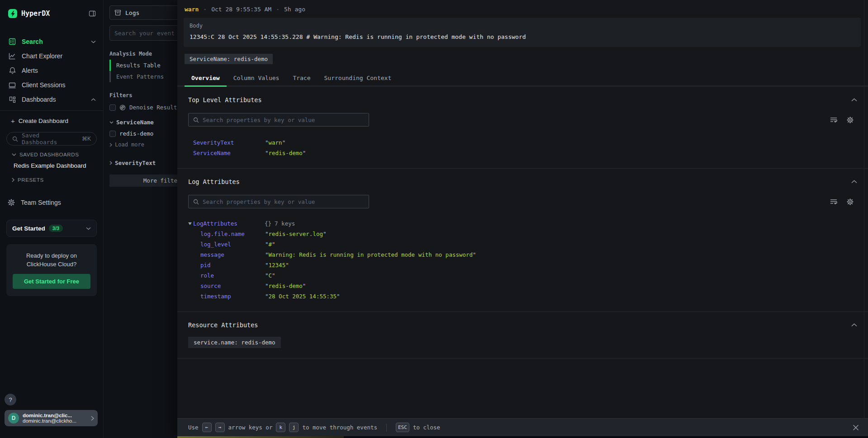 The width and height of the screenshot is (868, 438). I want to click on attribute-value: "12345", so click(277, 265).